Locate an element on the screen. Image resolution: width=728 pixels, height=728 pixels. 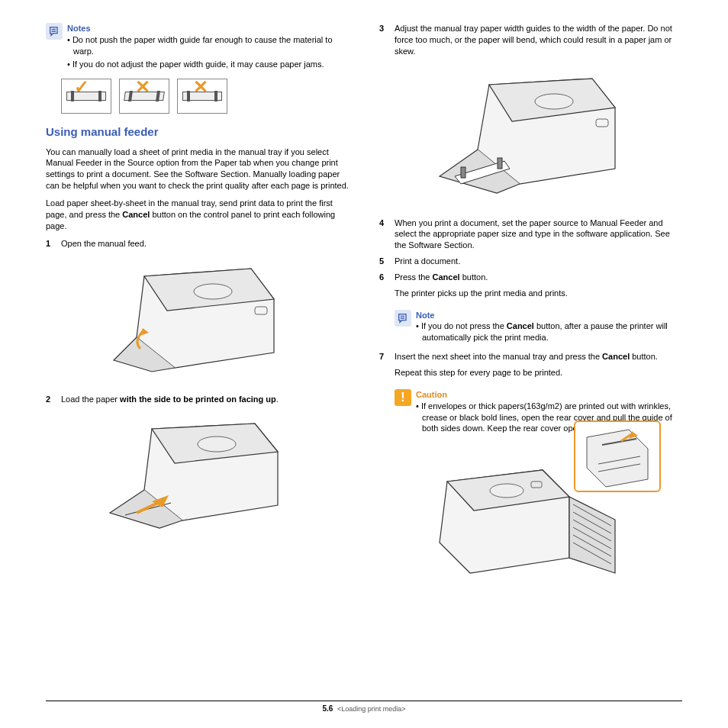
notes-heading: Notes is located at coordinates (208, 29).